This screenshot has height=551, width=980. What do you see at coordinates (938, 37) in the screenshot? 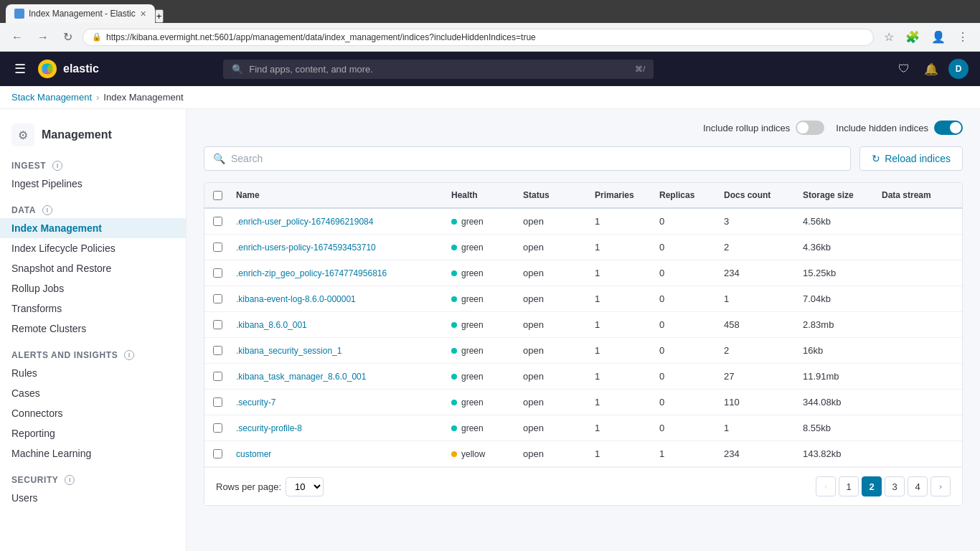
I see `profile-btn: 👤` at bounding box center [938, 37].